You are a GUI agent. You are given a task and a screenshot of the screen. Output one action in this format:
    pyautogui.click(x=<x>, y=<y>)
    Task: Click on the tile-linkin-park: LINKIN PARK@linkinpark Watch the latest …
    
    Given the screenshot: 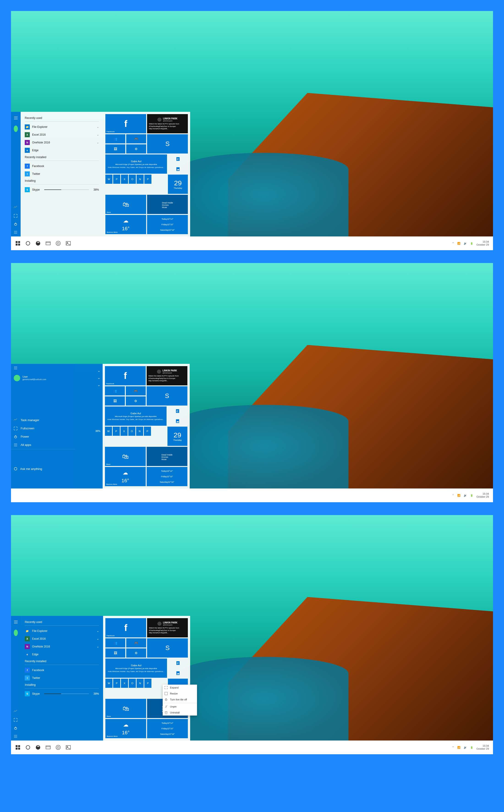 What is the action you would take?
    pyautogui.click(x=167, y=628)
    